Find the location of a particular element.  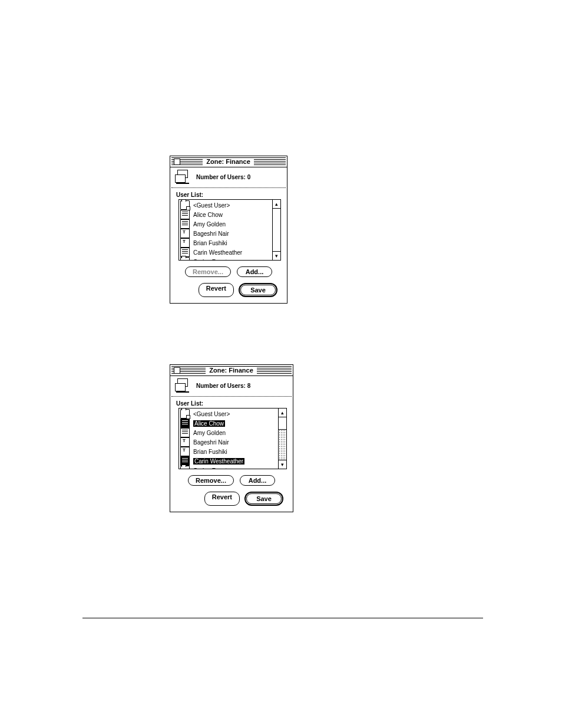

window-body: Number of Users: 8 User List: <Guest Use… is located at coordinates (232, 441).